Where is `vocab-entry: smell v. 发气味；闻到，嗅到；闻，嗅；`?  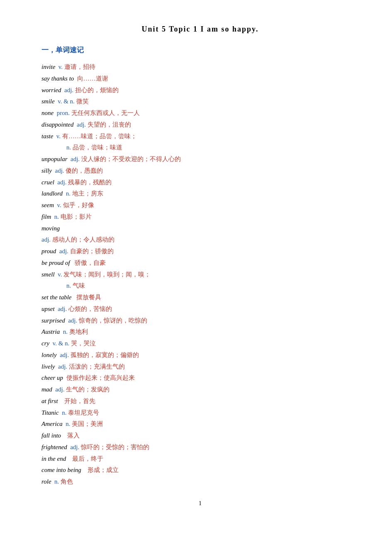
vocab-entry: smell v. 发气味；闻到，嗅到；闻，嗅； is located at coordinates (200, 275).